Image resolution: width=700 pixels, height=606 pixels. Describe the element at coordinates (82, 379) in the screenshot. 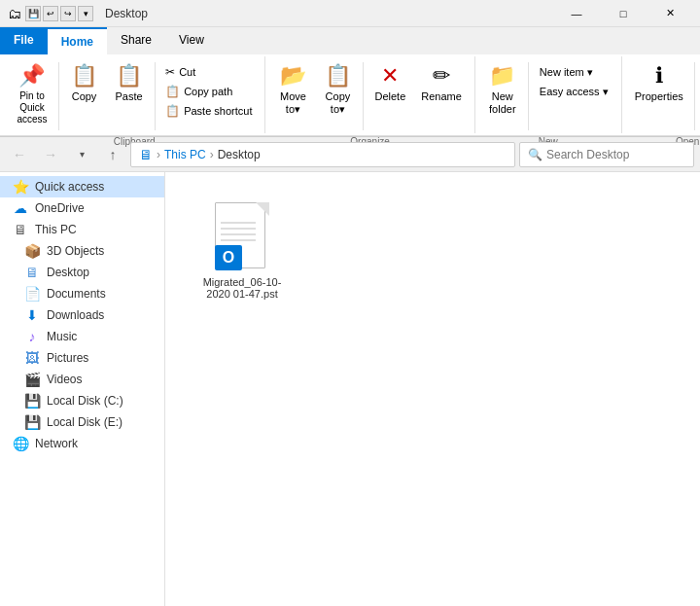

I see `sidebar-item-videos: 🎬 Videos` at that location.